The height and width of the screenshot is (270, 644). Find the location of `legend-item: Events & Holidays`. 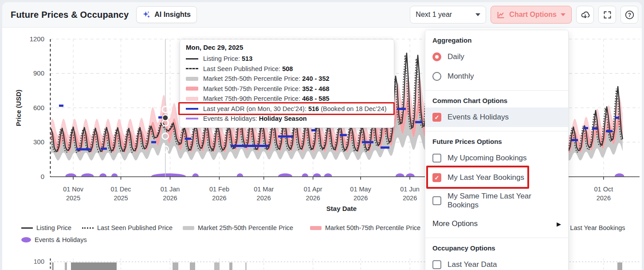

legend-item: Events & Holidays is located at coordinates (54, 240).